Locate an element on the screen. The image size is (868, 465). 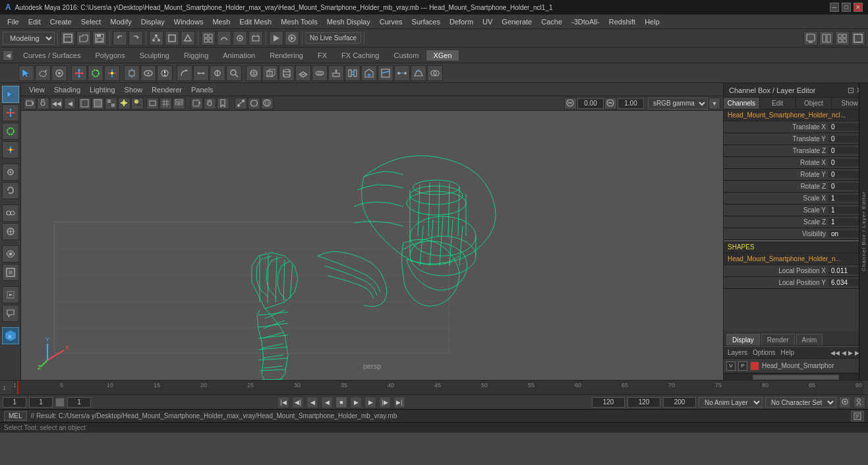
title-controls: ─ □ ✕ is located at coordinates (846, 7).